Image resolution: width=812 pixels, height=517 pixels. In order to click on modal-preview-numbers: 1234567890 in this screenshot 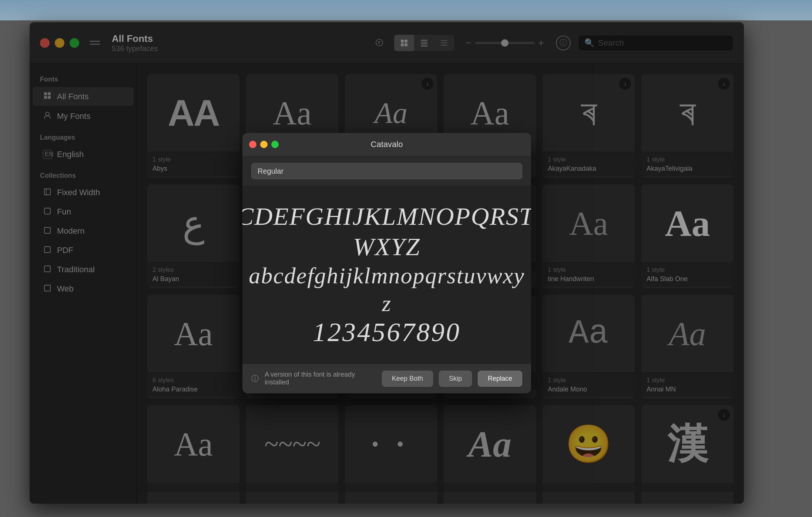, I will do `click(387, 333)`.